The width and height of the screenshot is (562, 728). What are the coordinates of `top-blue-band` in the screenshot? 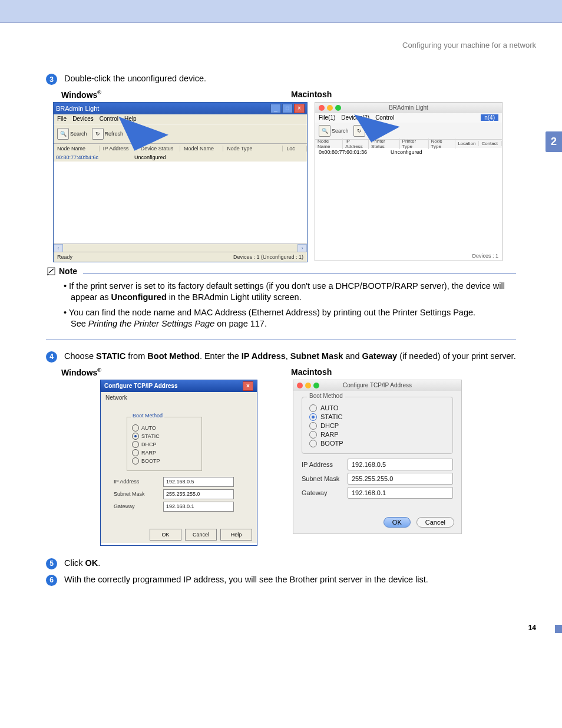 It's located at (281, 12).